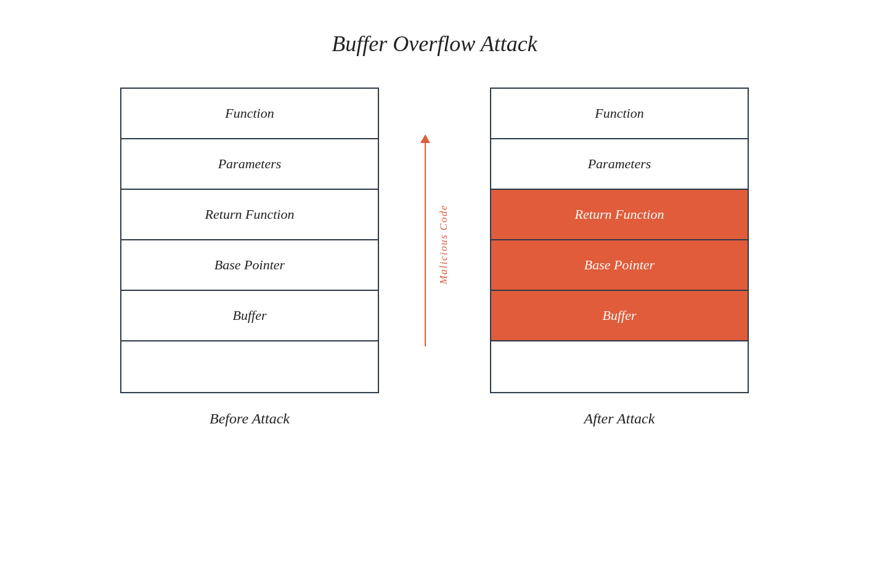 This screenshot has height=588, width=869. What do you see at coordinates (444, 244) in the screenshot?
I see `arrow-label: Malicious Code` at bounding box center [444, 244].